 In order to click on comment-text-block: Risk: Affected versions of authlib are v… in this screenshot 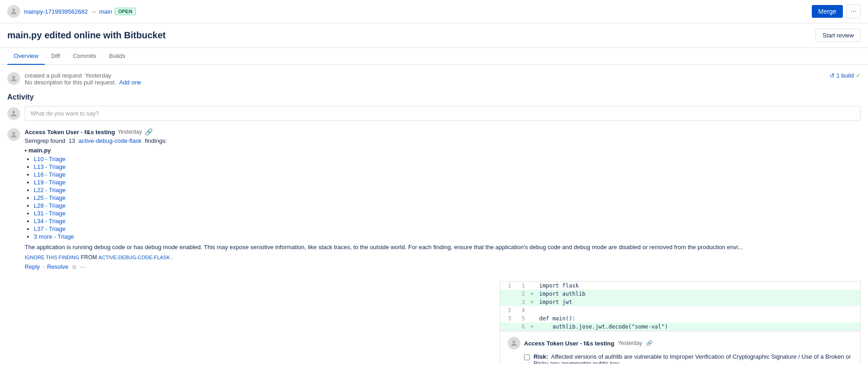, I will do `click(693, 359)`.